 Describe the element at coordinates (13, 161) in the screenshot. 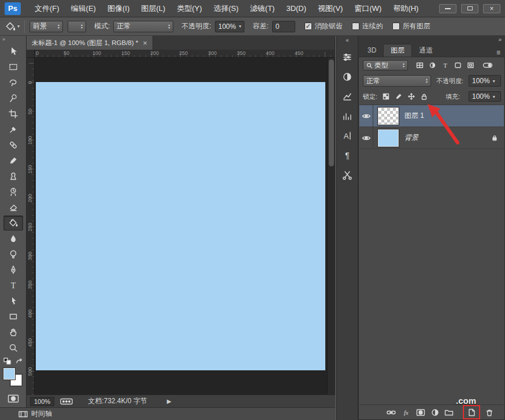

I see `brush-tool` at that location.